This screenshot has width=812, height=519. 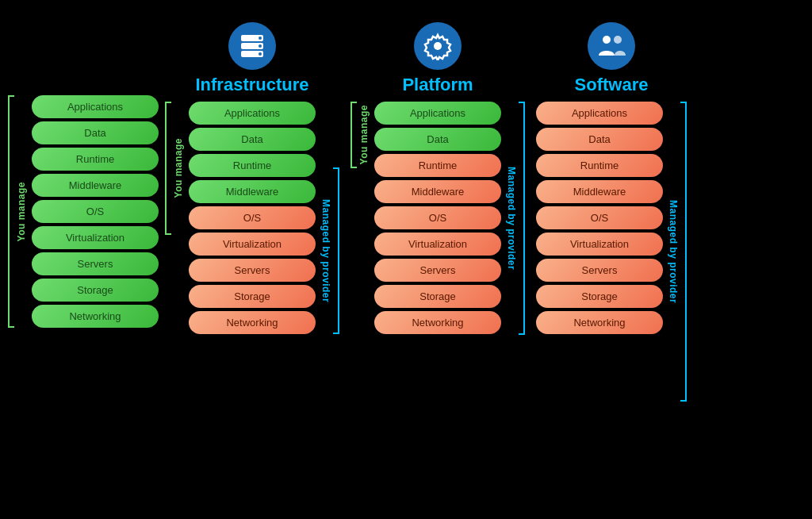 I want to click on you-manage-label-platform: You manage, so click(x=364, y=135).